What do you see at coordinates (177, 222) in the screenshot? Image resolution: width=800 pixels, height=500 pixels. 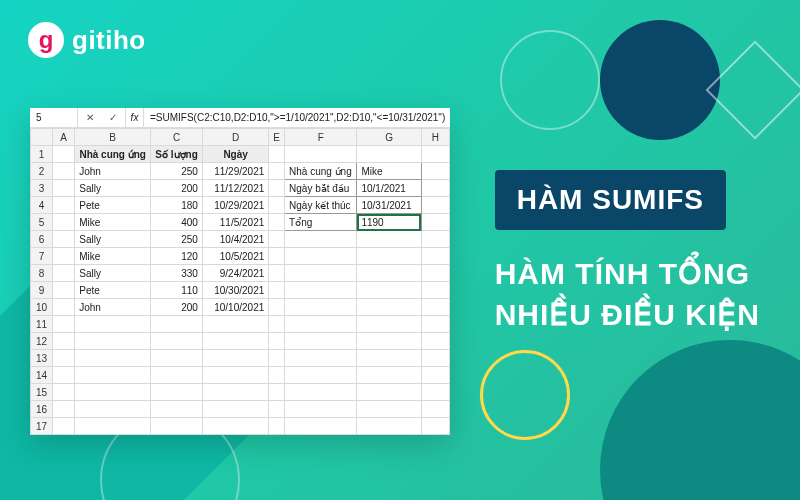 I see `cell: 400` at bounding box center [177, 222].